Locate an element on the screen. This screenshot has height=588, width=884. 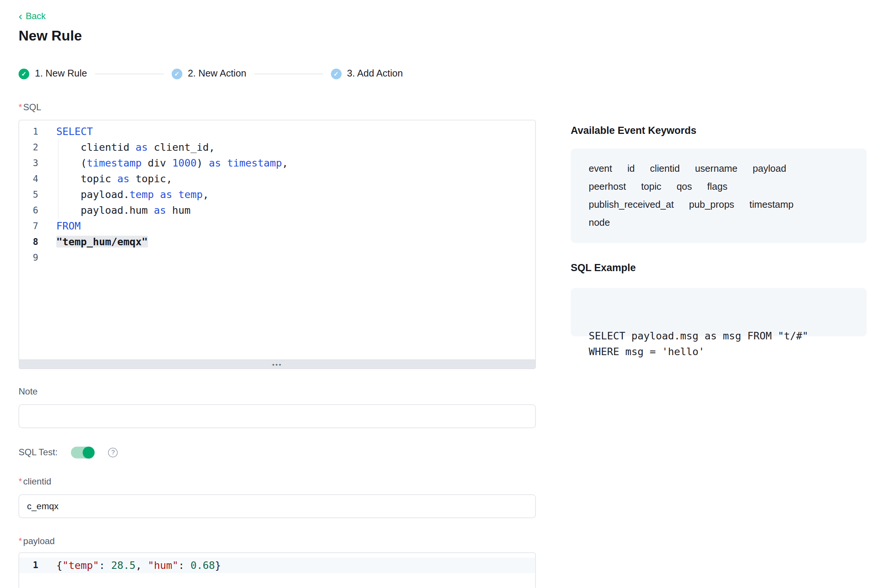
code-line-content: payload.hum as hum is located at coordinates (114, 210).